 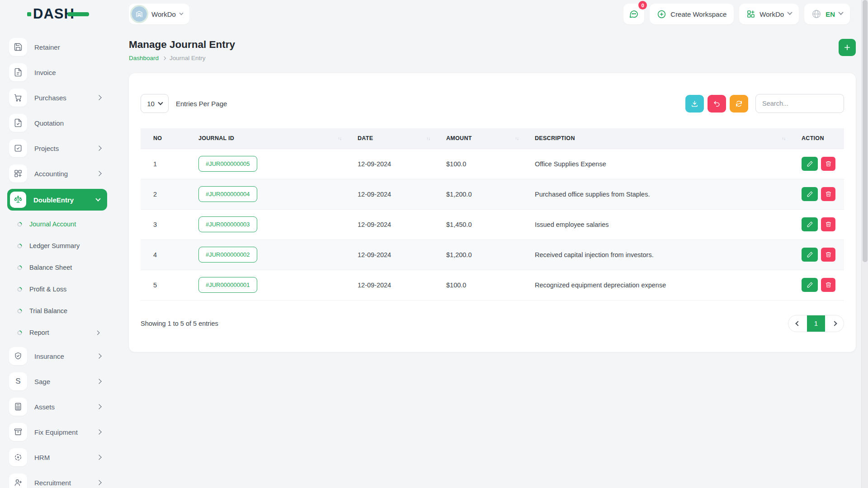 What do you see at coordinates (228, 255) in the screenshot?
I see `journal-id-badge: #JUR000000002` at bounding box center [228, 255].